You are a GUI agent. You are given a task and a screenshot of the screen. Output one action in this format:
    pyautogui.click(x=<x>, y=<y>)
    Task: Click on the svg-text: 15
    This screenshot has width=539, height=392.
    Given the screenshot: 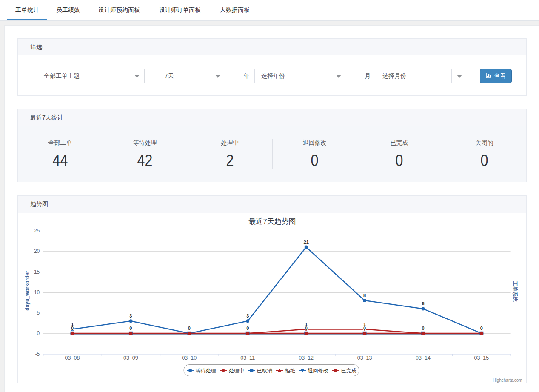 What is the action you would take?
    pyautogui.click(x=37, y=272)
    